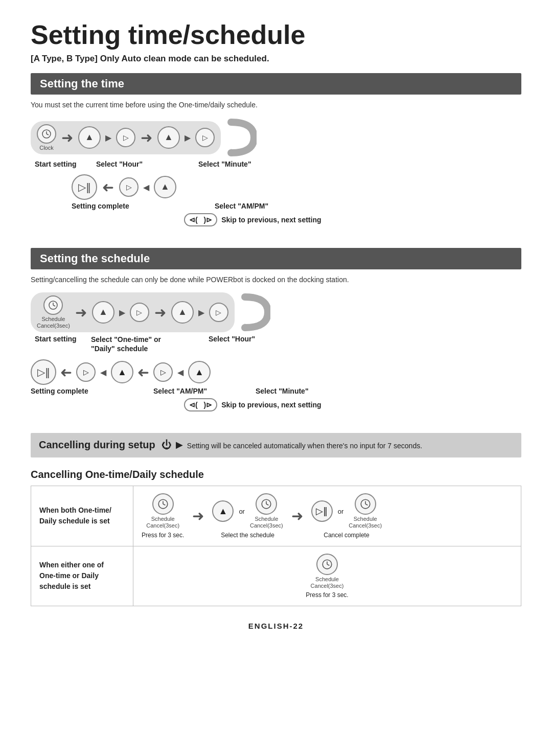 This screenshot has height=756, width=552. What do you see at coordinates (160, 313) in the screenshot?
I see `arrow-s2: ➜` at bounding box center [160, 313].